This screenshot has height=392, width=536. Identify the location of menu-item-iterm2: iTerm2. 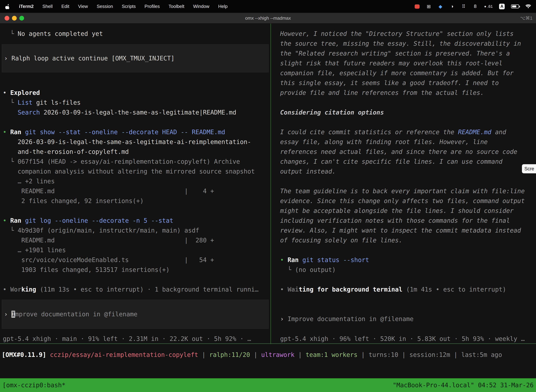
(26, 6).